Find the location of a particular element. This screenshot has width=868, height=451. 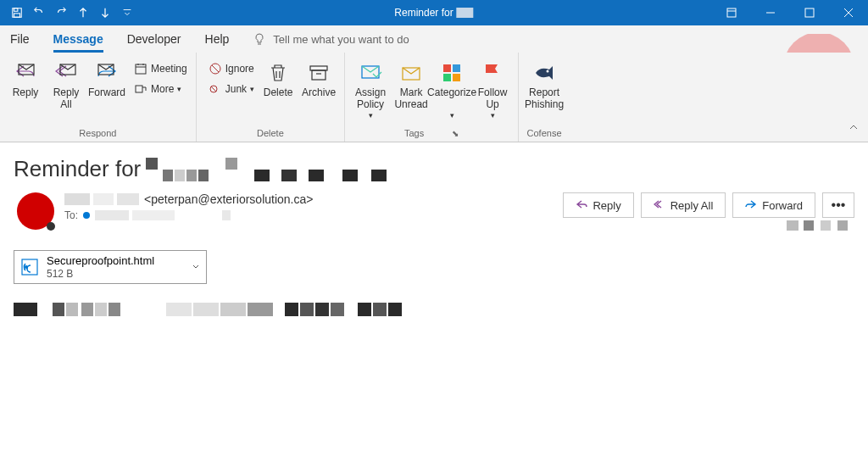

email-header: <peterpan@exteriorsolution.ca> To: Reply… is located at coordinates (434, 211).